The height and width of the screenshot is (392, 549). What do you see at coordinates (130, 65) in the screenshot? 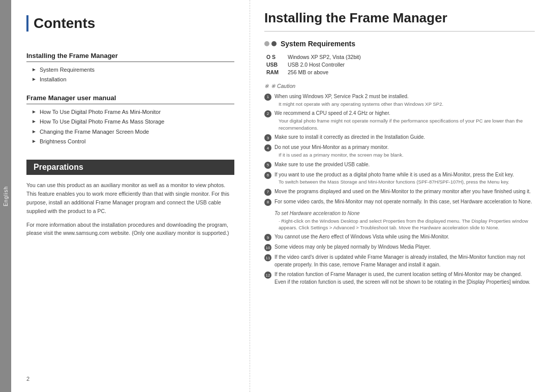
I see `section1: Installing the Frame Manager ► System Re…` at bounding box center [130, 65].